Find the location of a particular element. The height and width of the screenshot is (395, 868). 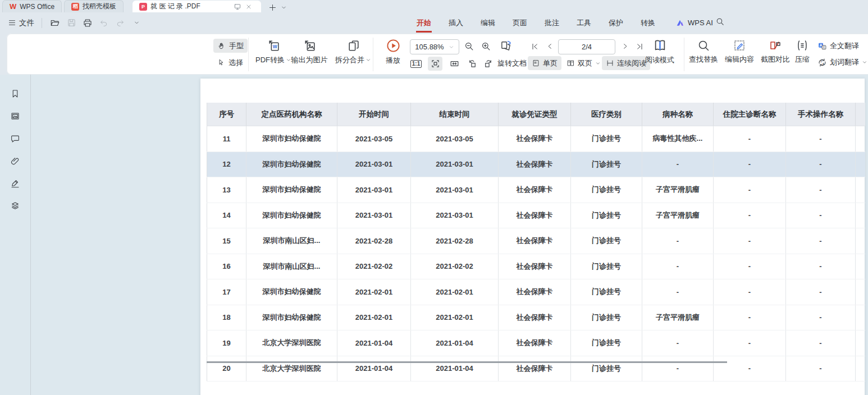

menu-tab-7: 转换 is located at coordinates (648, 23).